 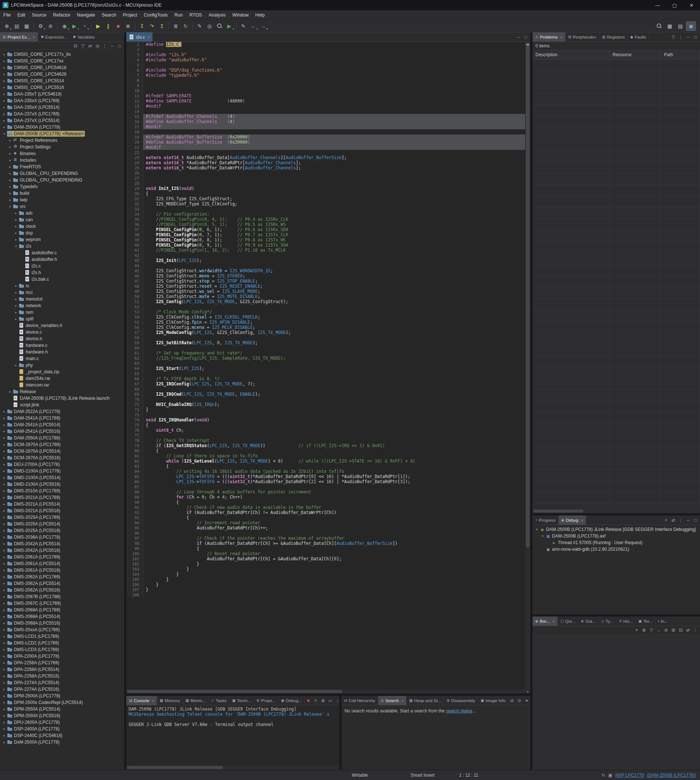 I want to click on tree-item: ▸DMS-2042A (LPC5516), so click(x=62, y=550).